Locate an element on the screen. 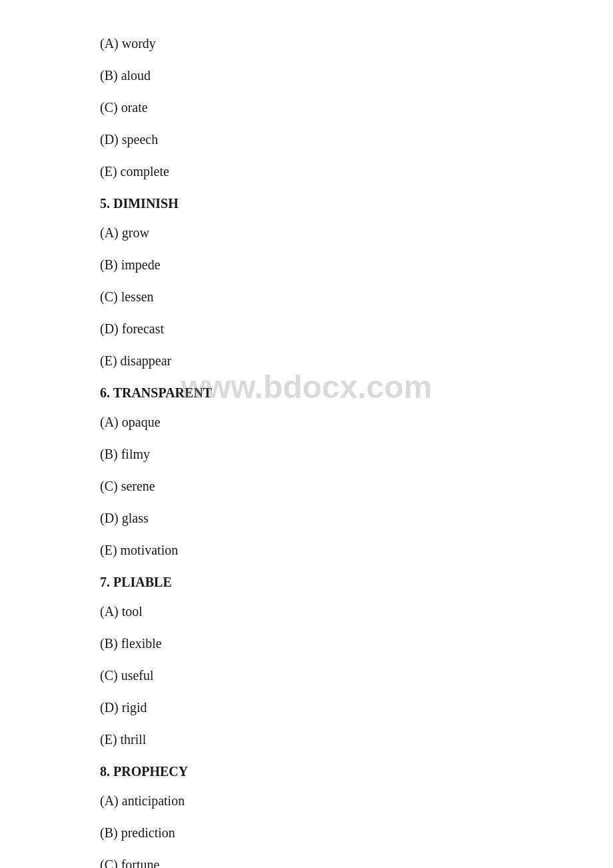 Image resolution: width=613 pixels, height=868 pixels. q8-opt-a: (A) anticipation is located at coordinates (306, 801).